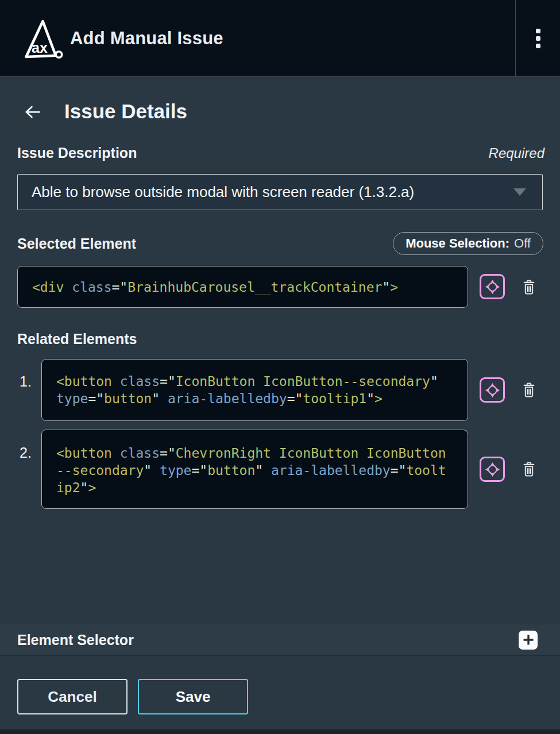 The width and height of the screenshot is (560, 734). I want to click on issue-description-select: Able to browse outside modal with screen…, so click(280, 192).